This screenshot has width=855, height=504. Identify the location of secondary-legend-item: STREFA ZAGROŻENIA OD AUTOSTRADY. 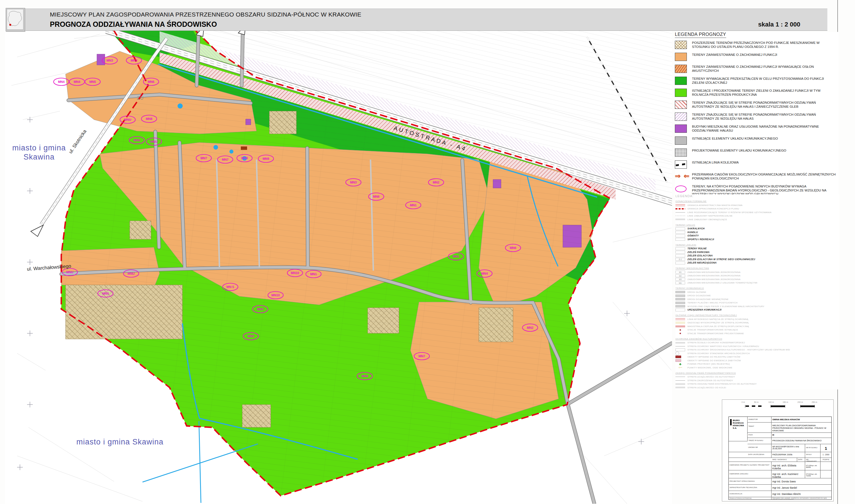
(758, 380).